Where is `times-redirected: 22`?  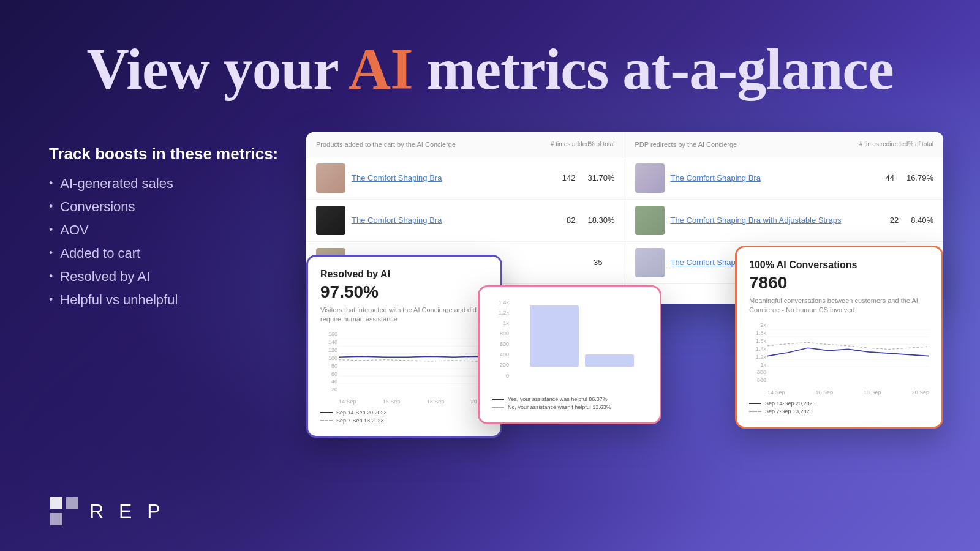 times-redirected: 22 is located at coordinates (888, 220).